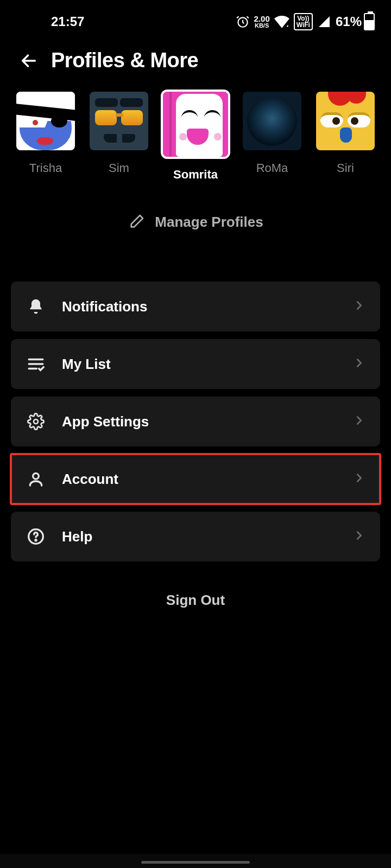 Image resolution: width=391 pixels, height=868 pixels. Describe the element at coordinates (50, 22) in the screenshot. I see `status-time: 21:57` at that location.